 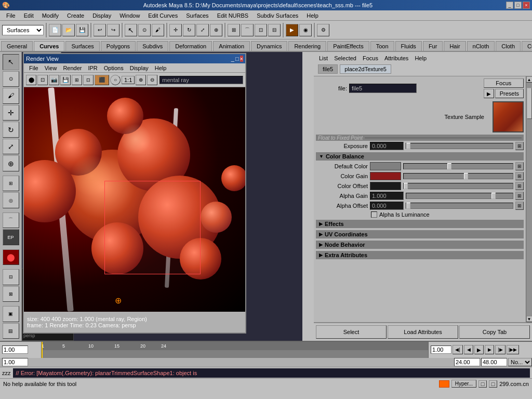 What do you see at coordinates (520, 186) in the screenshot?
I see `co-extra: ⊞` at bounding box center [520, 186].